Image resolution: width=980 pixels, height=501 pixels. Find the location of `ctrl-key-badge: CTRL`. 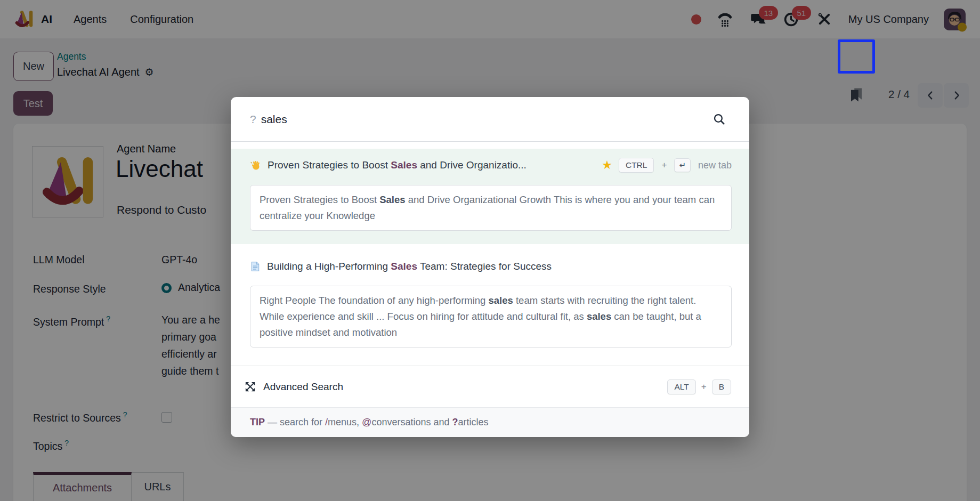

ctrl-key-badge: CTRL is located at coordinates (636, 165).